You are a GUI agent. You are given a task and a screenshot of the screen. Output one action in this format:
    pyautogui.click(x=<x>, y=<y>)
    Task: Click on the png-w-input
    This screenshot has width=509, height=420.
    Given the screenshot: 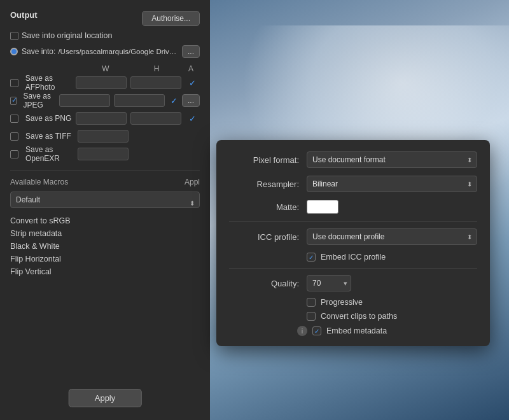 What is the action you would take?
    pyautogui.click(x=101, y=118)
    